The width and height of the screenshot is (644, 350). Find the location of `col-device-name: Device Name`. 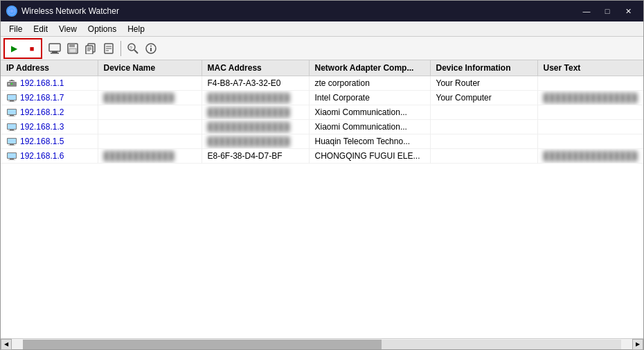

col-device-name: Device Name is located at coordinates (150, 68).